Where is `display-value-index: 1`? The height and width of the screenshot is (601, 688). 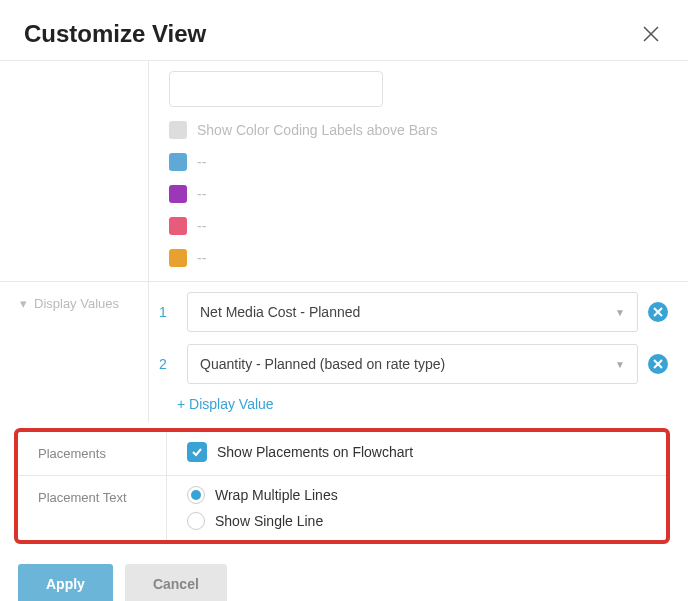 display-value-index: 1 is located at coordinates (163, 312).